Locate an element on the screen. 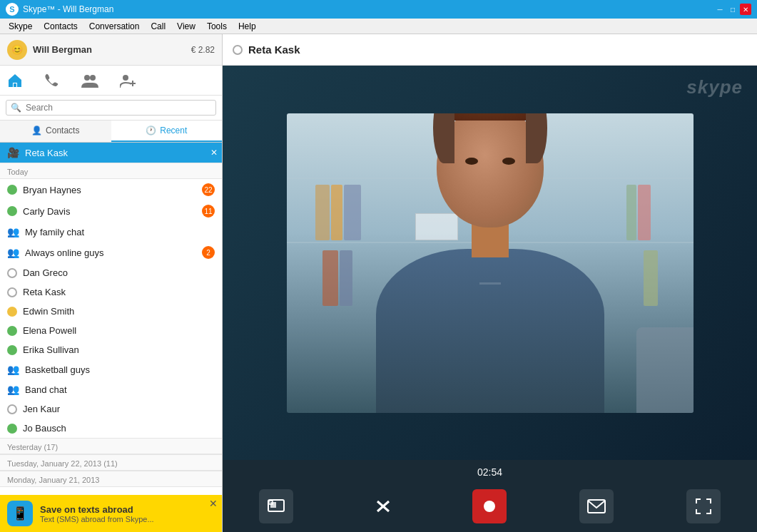 The width and height of the screenshot is (757, 532). end-call-button is located at coordinates (383, 506).